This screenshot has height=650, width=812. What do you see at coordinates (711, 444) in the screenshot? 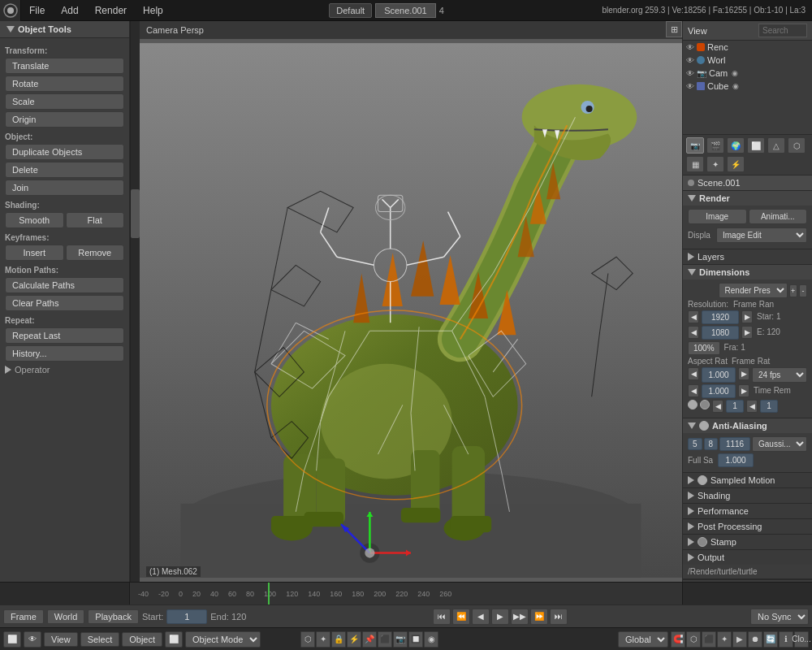
I see `aa-sample-8: 8` at bounding box center [711, 444].